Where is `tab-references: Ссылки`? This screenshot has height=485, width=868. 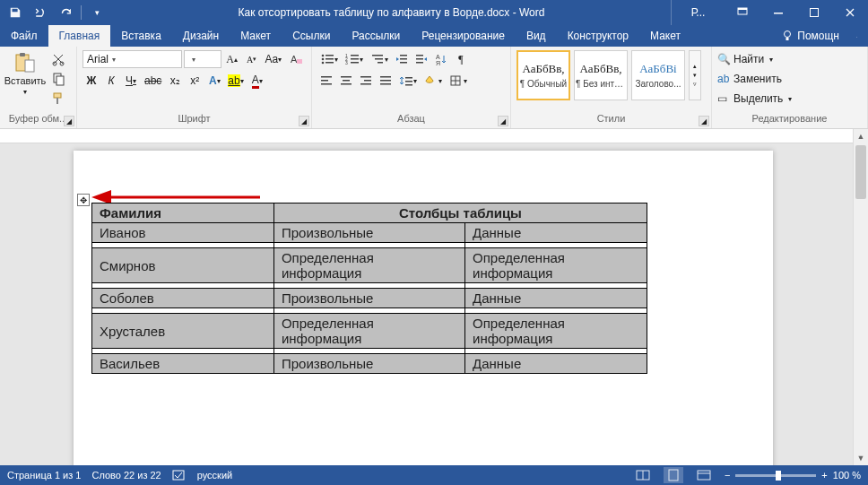
tab-references: Ссылки is located at coordinates (311, 36).